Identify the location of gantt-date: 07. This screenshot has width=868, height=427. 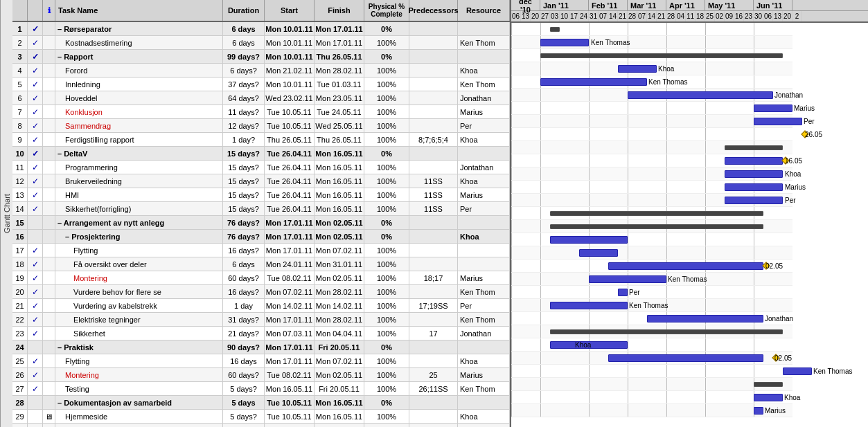
(642, 17).